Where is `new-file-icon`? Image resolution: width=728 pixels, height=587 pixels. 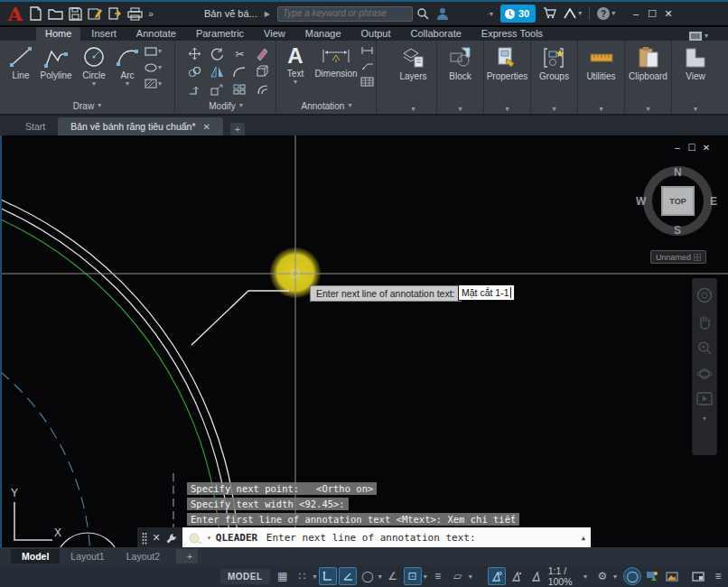 new-file-icon is located at coordinates (35, 14).